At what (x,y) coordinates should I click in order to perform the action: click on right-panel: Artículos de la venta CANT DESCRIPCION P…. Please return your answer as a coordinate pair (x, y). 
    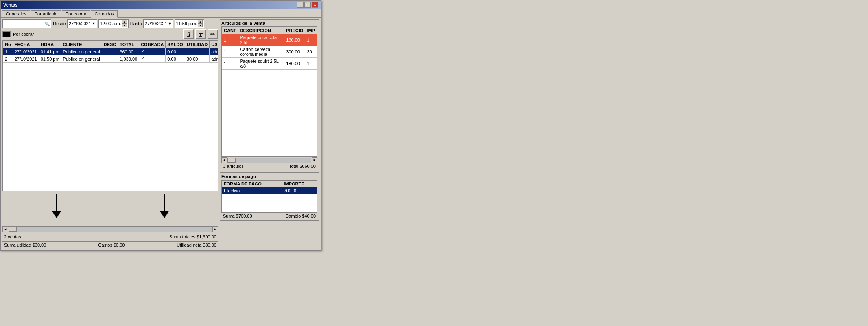
    Looking at the image, I should click on (269, 134).